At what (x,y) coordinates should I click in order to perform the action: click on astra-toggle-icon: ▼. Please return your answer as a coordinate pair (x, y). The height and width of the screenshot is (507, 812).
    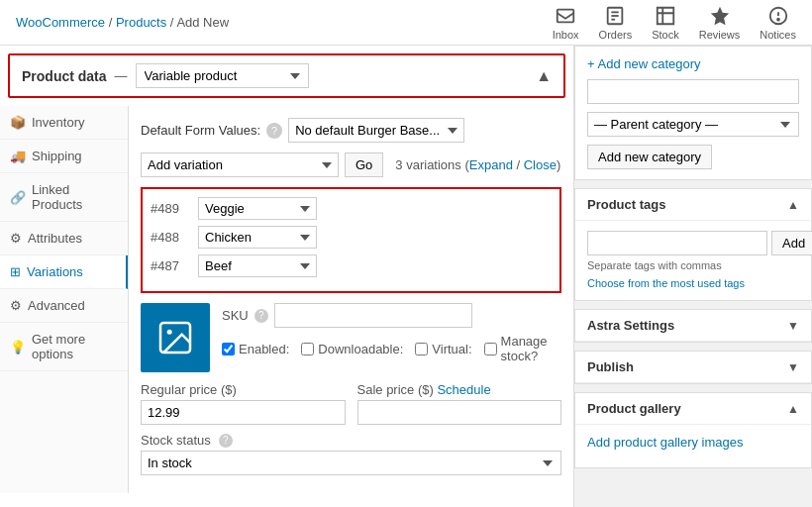
    Looking at the image, I should click on (793, 326).